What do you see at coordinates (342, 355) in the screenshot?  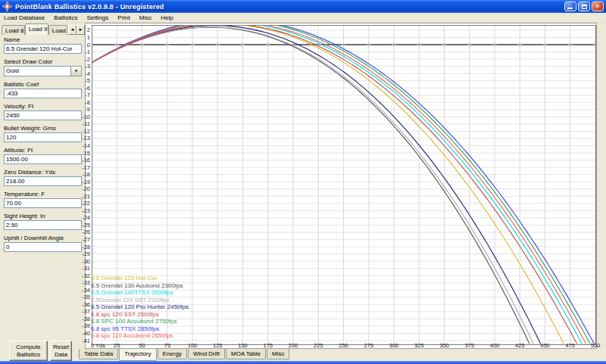 I see `bottom-tabbar: Table Data Trajectory Energy Wind Drift …` at bounding box center [342, 355].